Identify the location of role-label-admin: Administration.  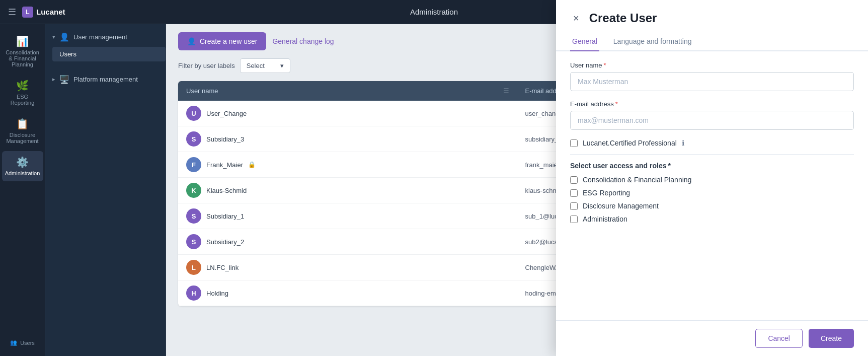
(605, 219).